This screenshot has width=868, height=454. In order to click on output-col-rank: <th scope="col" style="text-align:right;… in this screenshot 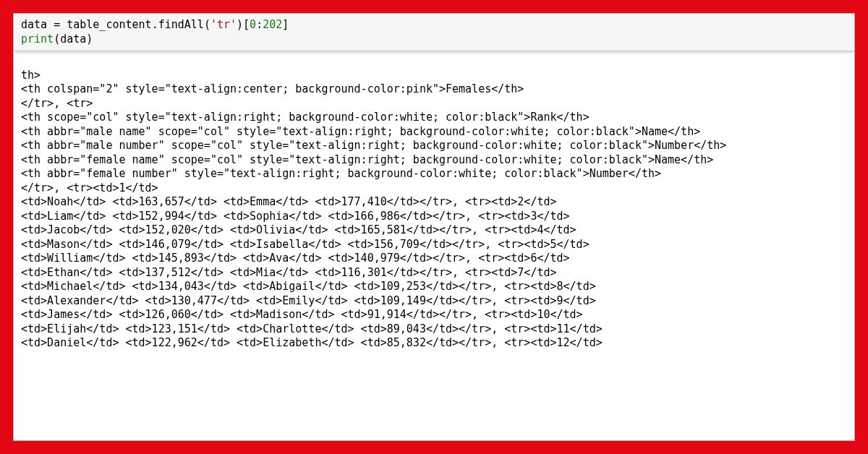, I will do `click(305, 117)`.